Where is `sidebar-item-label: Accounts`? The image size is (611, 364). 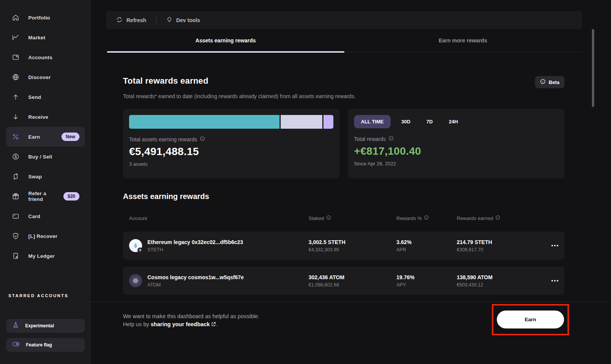
sidebar-item-label: Accounts is located at coordinates (40, 57).